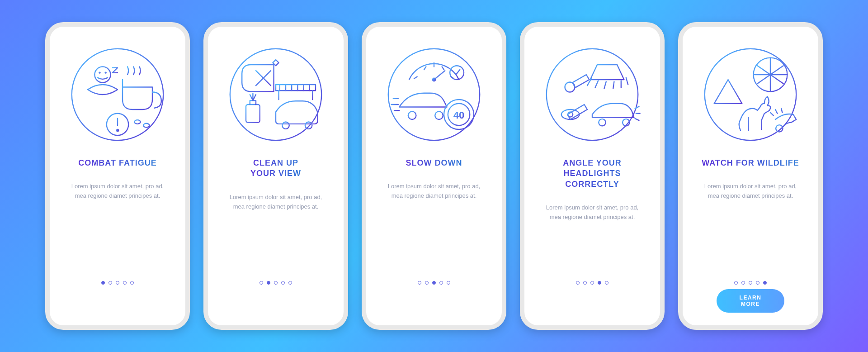 This screenshot has width=868, height=352. Describe the element at coordinates (276, 176) in the screenshot. I see `onboarding-screen-clean-view: CLEAN UPYOUR VIEW Lorem ipsum dolor sit …` at that location.